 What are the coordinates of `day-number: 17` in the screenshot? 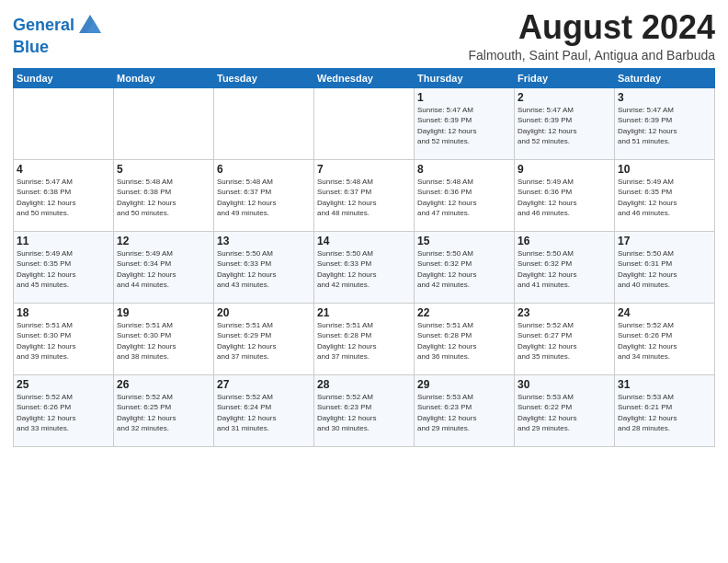 It's located at (665, 241).